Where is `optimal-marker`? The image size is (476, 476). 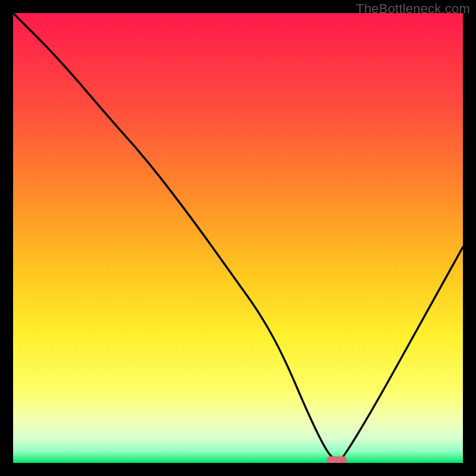 optimal-marker is located at coordinates (337, 459).